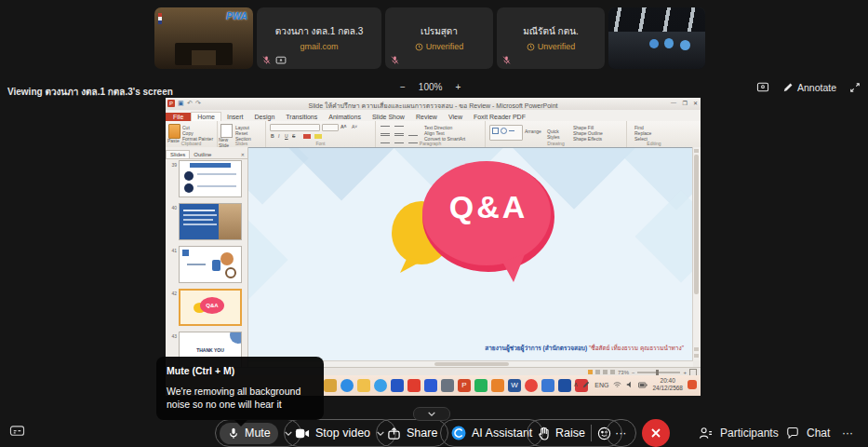 Image resolution: width=868 pixels, height=447 pixels. I want to click on taskbar-explorer-icon, so click(364, 386).